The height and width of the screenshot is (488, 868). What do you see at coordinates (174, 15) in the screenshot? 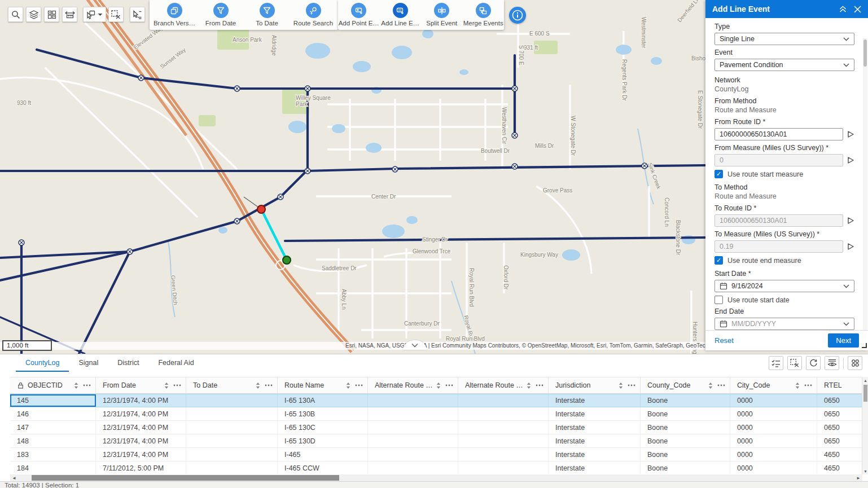
I see `branch-versions-button: Branch Vers…` at bounding box center [174, 15].